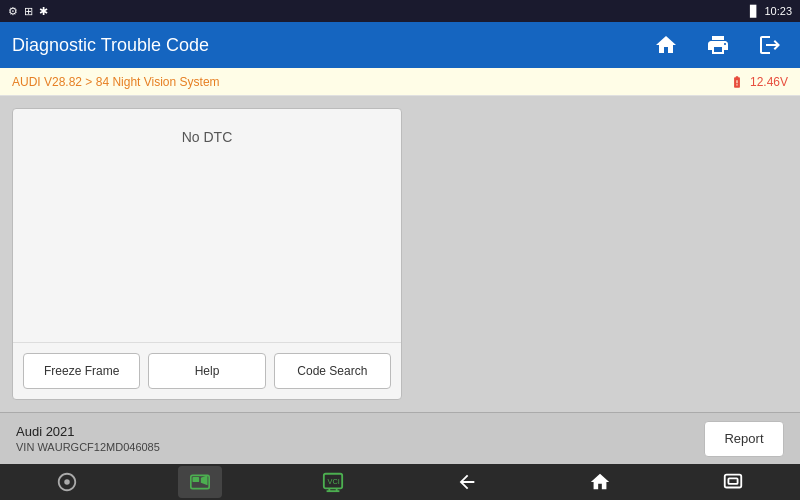  I want to click on diagnostic-icon: VCI, so click(333, 482).